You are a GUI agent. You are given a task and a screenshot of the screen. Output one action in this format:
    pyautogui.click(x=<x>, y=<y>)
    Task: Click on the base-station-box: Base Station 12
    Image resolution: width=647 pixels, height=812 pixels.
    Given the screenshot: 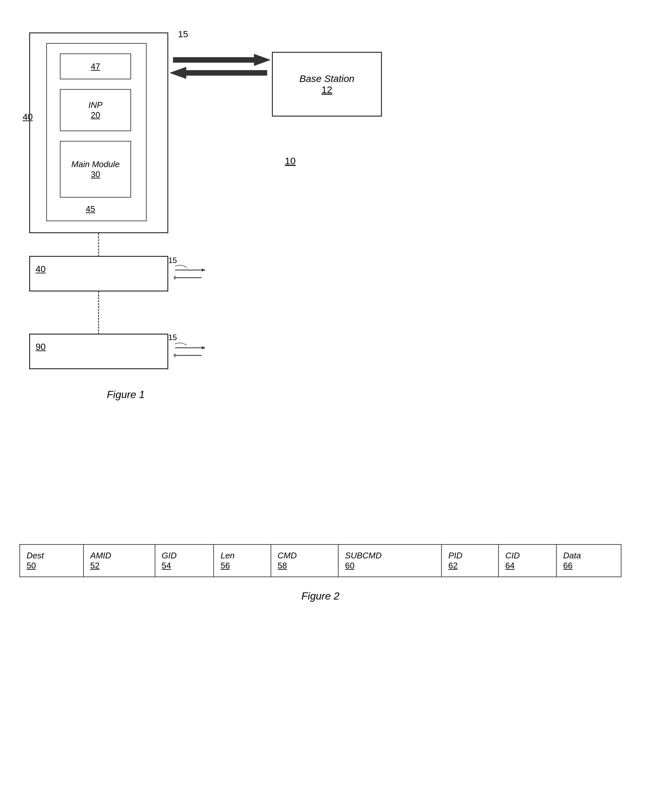 What is the action you would take?
    pyautogui.click(x=327, y=84)
    